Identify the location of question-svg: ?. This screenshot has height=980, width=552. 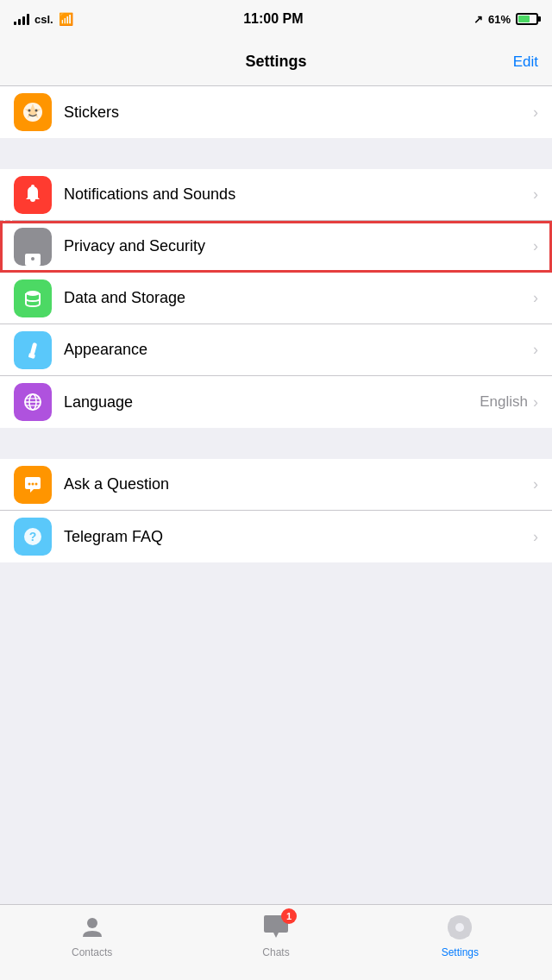
(33, 537).